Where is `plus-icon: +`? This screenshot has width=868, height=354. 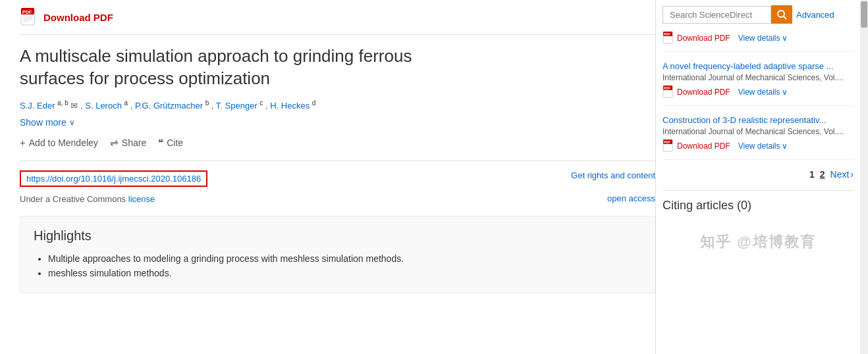
plus-icon: + is located at coordinates (22, 142).